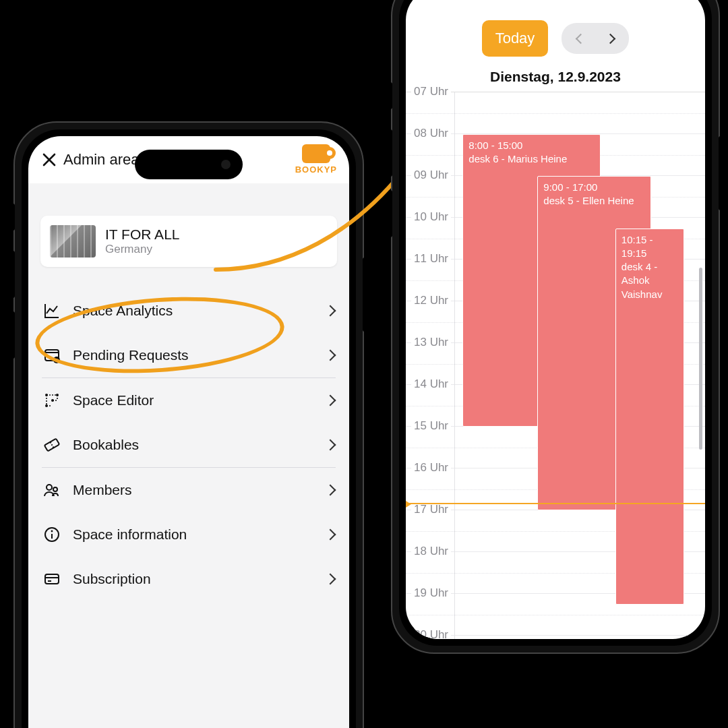  Describe the element at coordinates (189, 311) in the screenshot. I see `menu-item-analytics: Space Analytics` at that location.